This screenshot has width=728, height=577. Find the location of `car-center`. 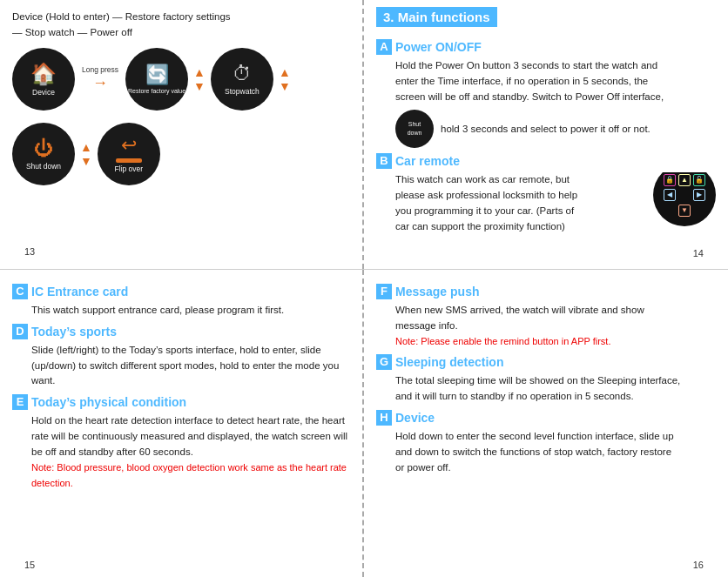

car-center is located at coordinates (684, 195).